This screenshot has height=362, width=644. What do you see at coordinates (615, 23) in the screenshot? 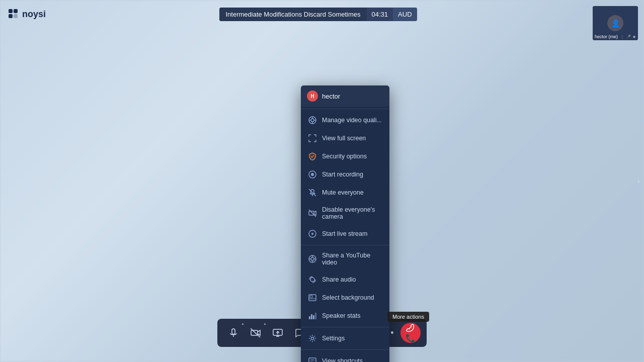
I see `self-view-inner: 👤 hector (me) ⋮ 🎤 ★` at bounding box center [615, 23].